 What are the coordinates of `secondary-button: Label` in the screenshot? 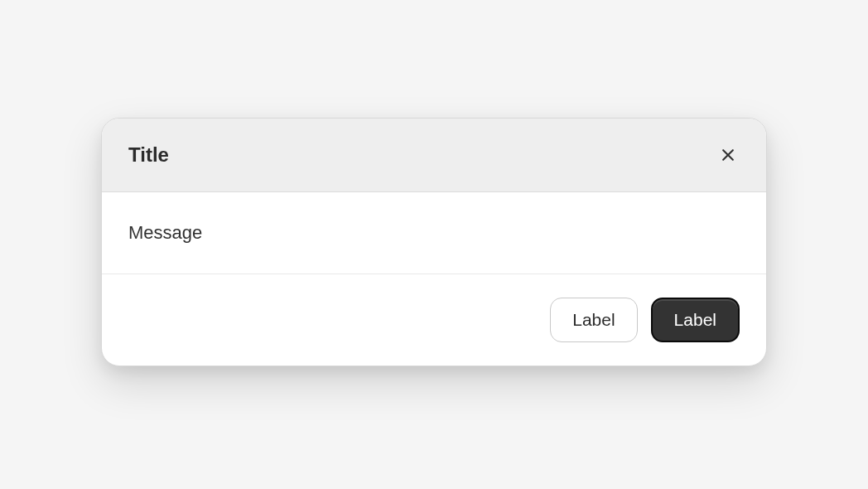 It's located at (593, 320).